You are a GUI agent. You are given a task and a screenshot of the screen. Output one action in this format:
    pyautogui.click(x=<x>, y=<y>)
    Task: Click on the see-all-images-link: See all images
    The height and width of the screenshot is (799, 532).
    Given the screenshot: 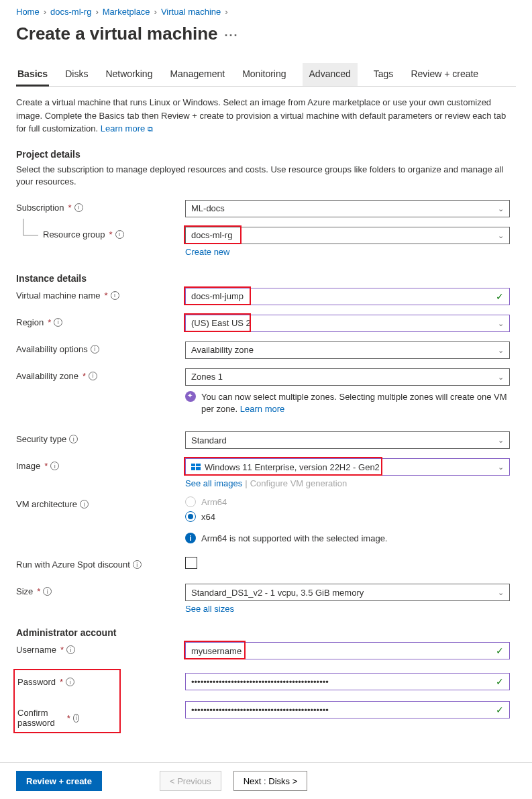 What is the action you would take?
    pyautogui.click(x=213, y=483)
    